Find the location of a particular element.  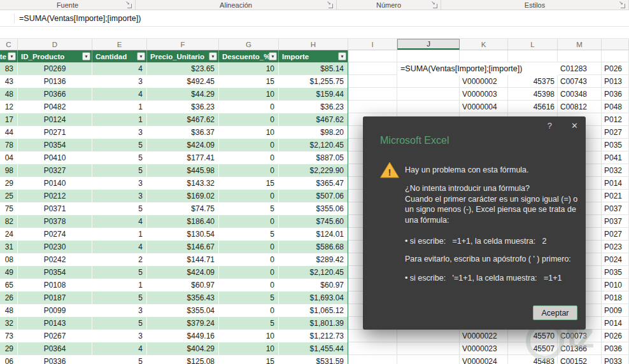

sheet-cell: C00812 is located at coordinates (579, 107).